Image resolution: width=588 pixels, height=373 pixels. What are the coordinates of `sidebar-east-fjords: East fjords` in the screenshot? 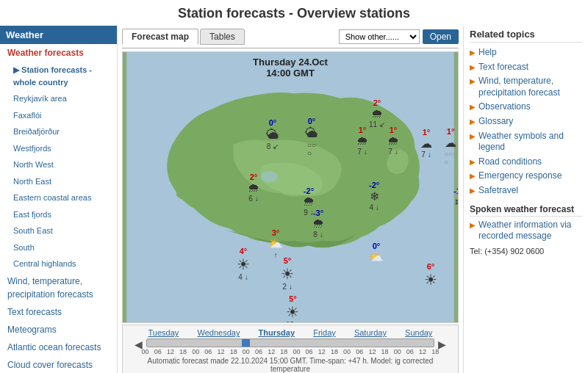 It's located at (59, 214).